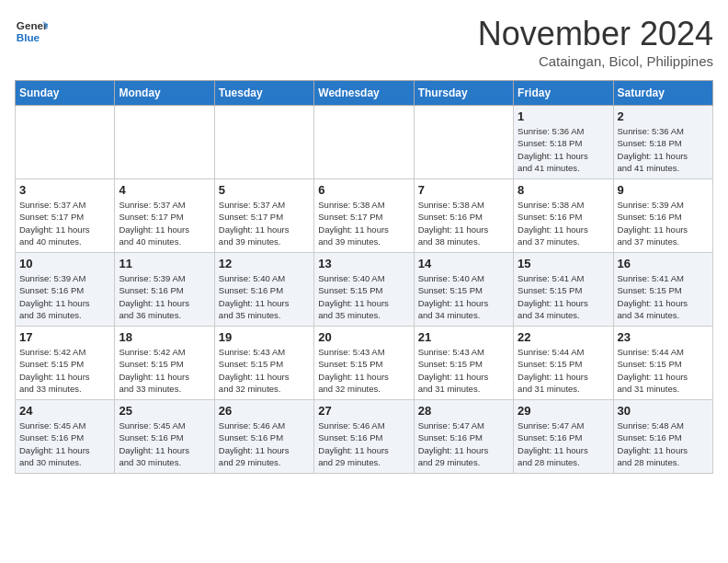  What do you see at coordinates (563, 290) in the screenshot?
I see `calendar-day-cell: 15Sunrise: 5:41 AM Sunset: 5:15 PM Dayli…` at bounding box center [563, 290].